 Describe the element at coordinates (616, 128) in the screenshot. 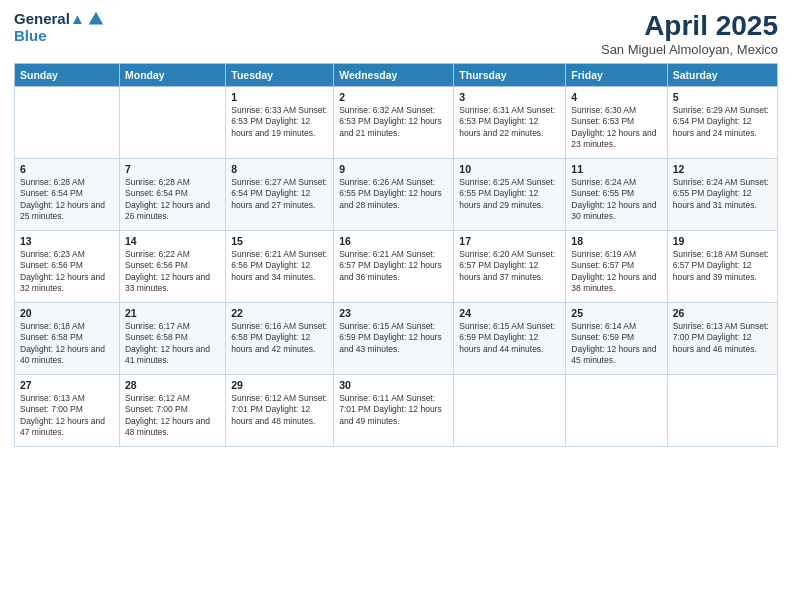

I see `day-info: Sunrise: 6:30 AM Sunset: 6:53 PM Dayligh…` at that location.